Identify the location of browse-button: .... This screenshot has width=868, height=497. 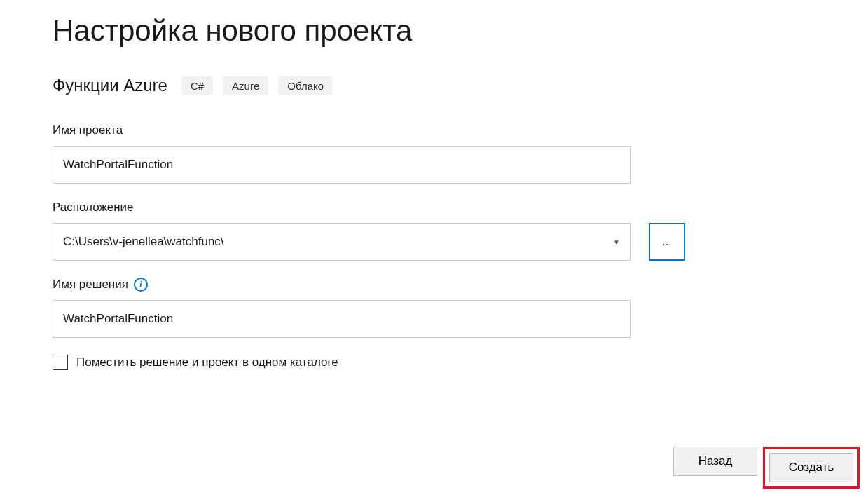
(667, 242).